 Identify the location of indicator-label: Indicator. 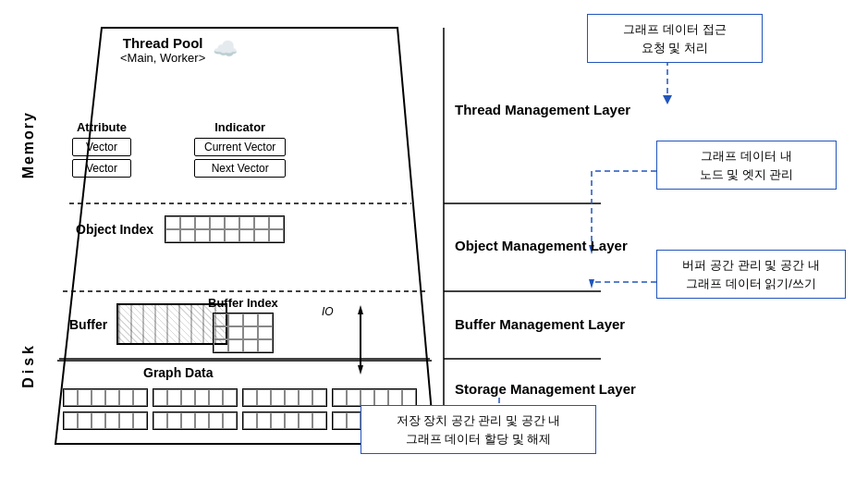
(240, 128).